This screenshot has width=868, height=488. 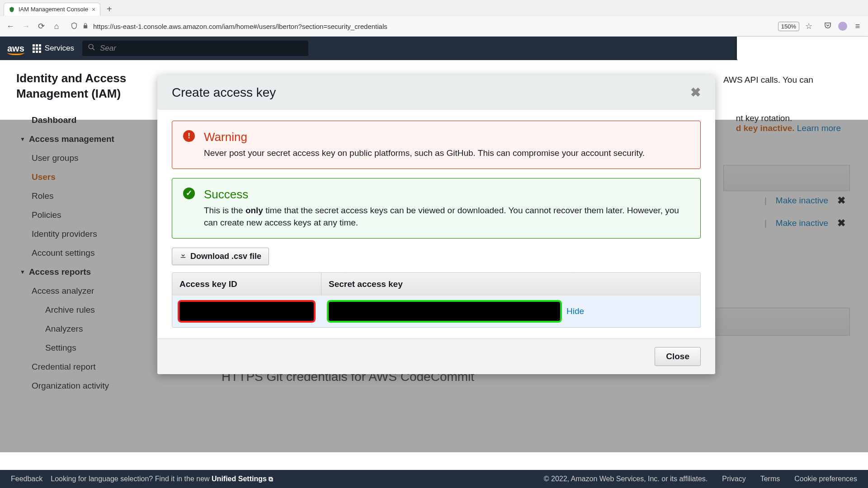 What do you see at coordinates (843, 26) in the screenshot?
I see `profile-avatar` at bounding box center [843, 26].